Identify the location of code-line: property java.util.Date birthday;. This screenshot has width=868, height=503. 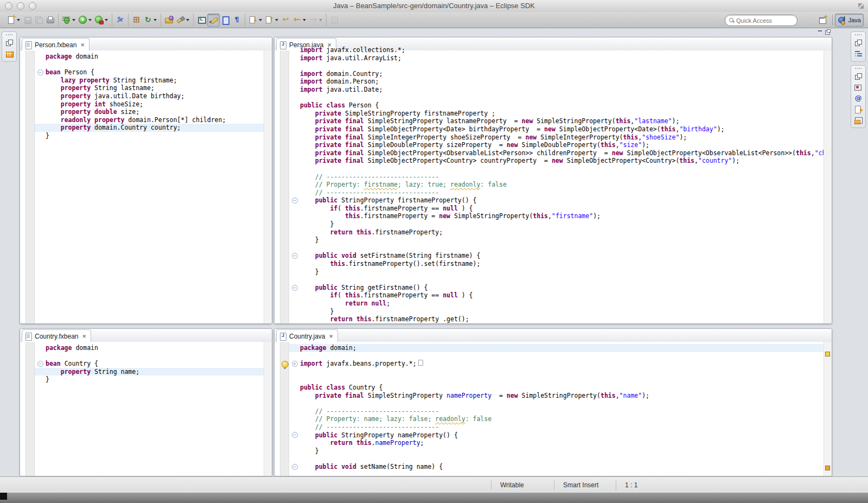
(150, 97).